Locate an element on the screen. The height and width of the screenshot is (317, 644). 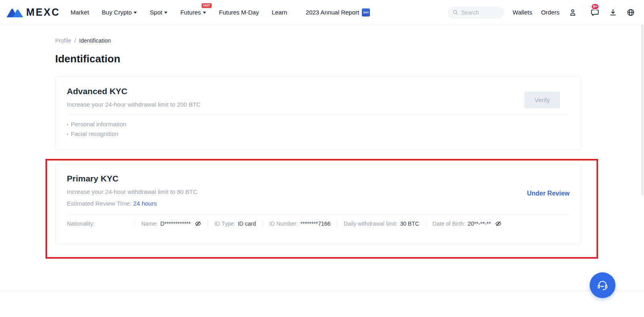
detail-id-number: ID Number: ********7166 is located at coordinates (299, 224).